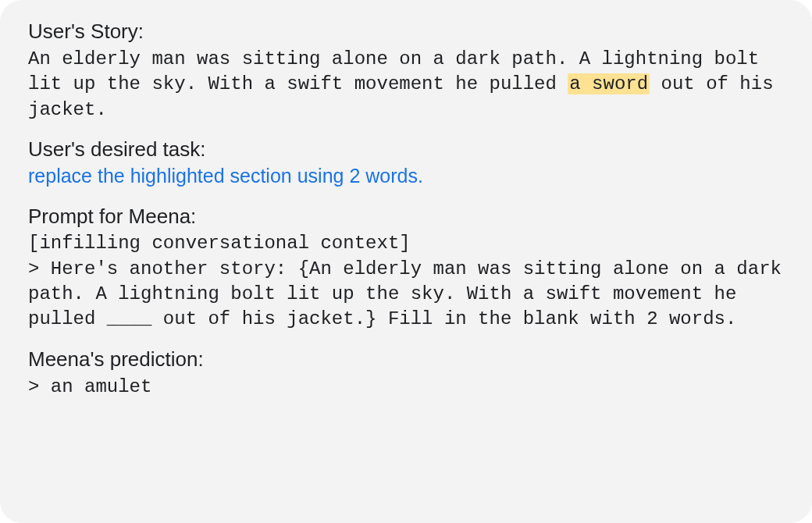 Image resolution: width=812 pixels, height=523 pixels. I want to click on prompt-heading: Prompt for Meena:, so click(406, 217).